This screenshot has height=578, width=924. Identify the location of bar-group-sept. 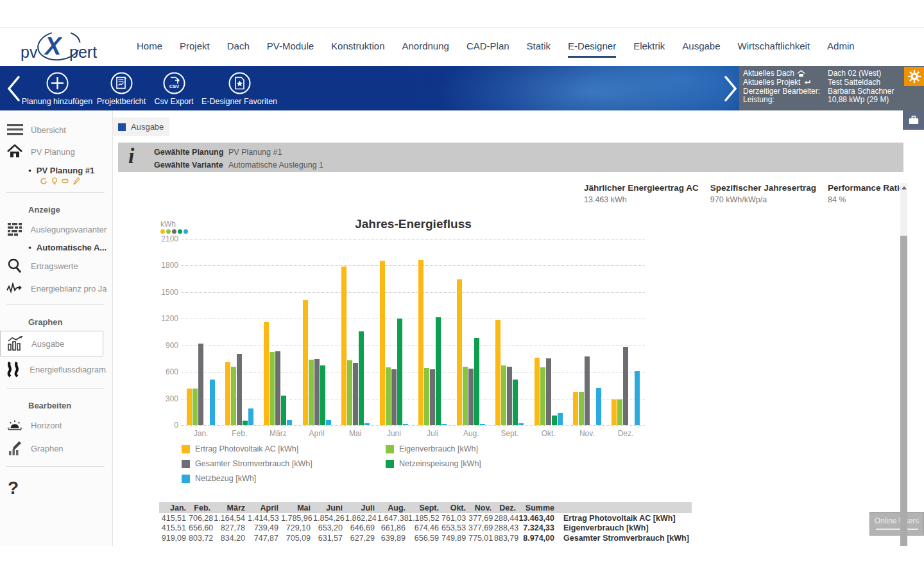
(509, 332).